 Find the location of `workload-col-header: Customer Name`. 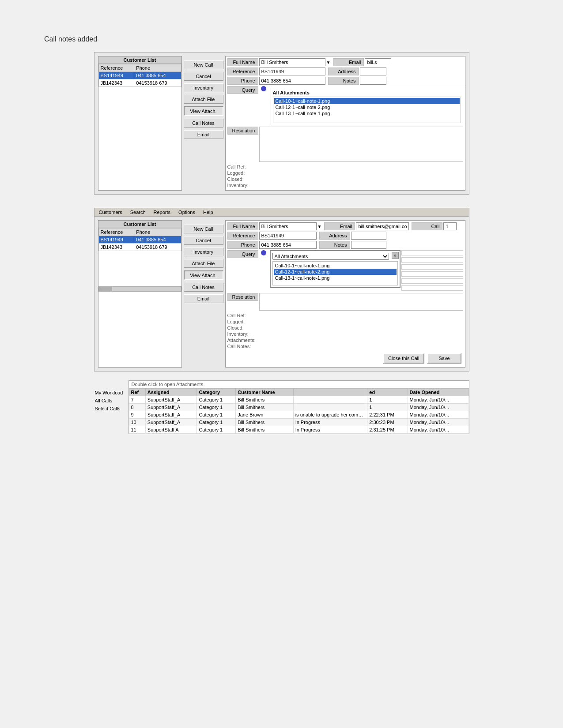

workload-col-header: Customer Name is located at coordinates (264, 393).